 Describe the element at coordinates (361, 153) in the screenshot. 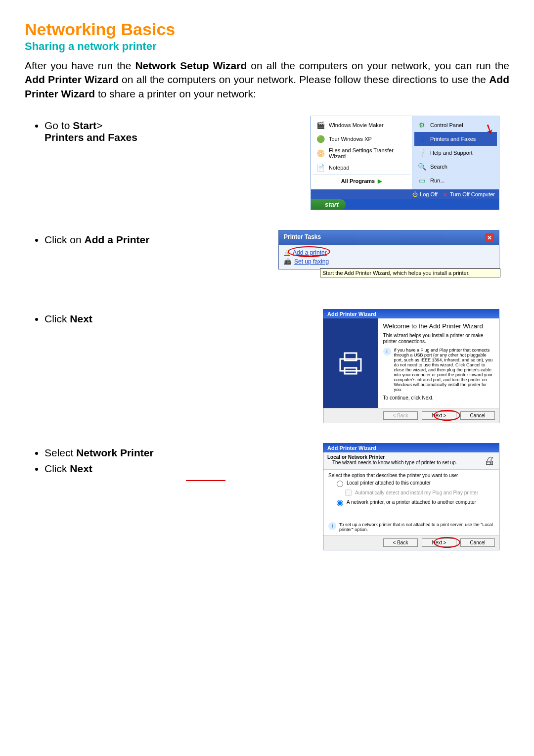

I see `start-menu-item: 📀Files and Settings Transfer Wizard` at that location.